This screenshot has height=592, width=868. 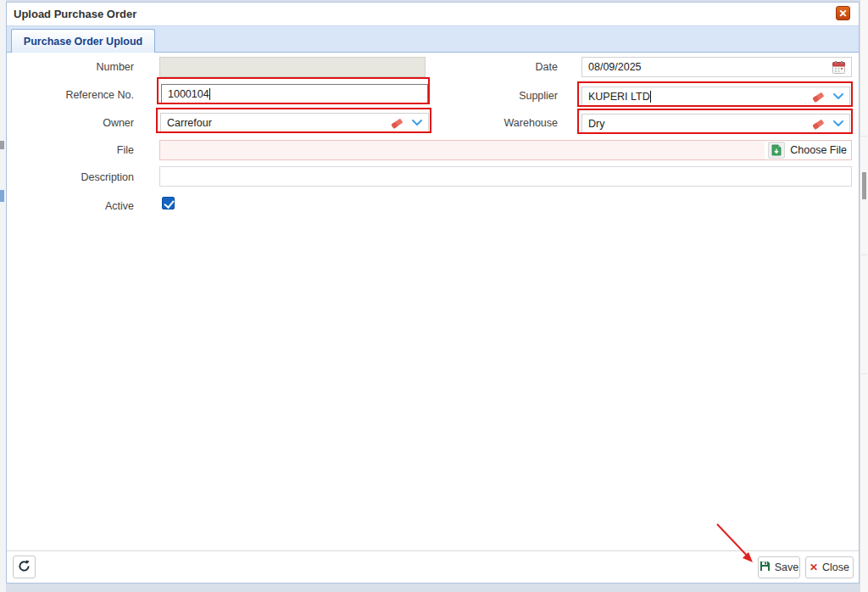 What do you see at coordinates (509, 96) in the screenshot?
I see `supplier-label: Supplier` at bounding box center [509, 96].